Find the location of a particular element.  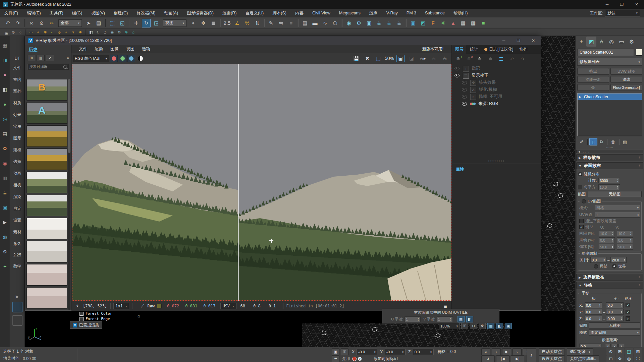

wheel-tool-icon: ✿ is located at coordinates (5, 148).